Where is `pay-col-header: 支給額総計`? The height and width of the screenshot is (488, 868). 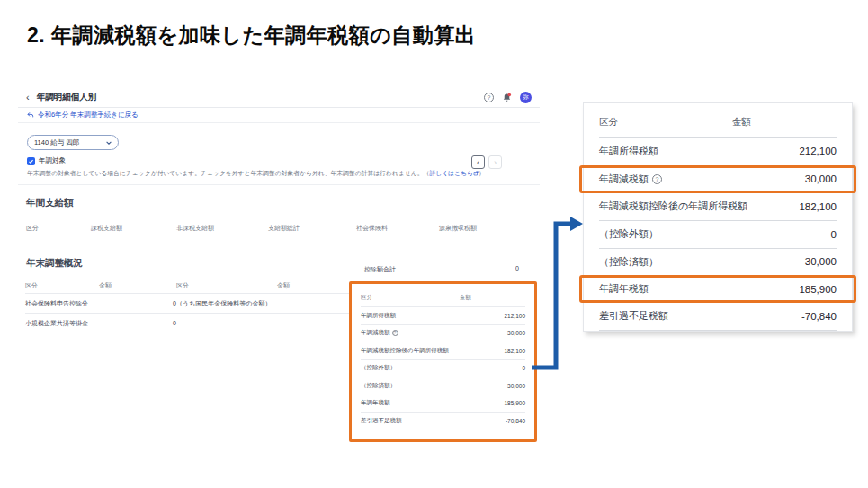 pay-col-header: 支給額総計 is located at coordinates (312, 228).